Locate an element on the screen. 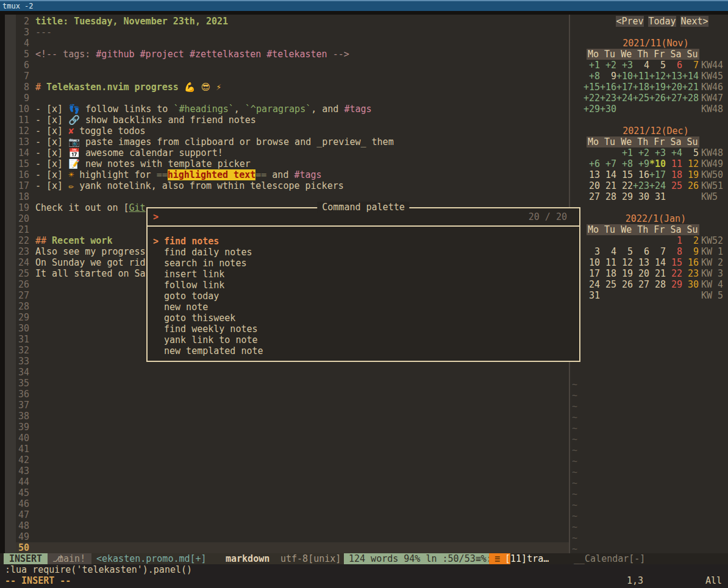 Image resolution: width=728 pixels, height=588 pixels. palette-item: insert link is located at coordinates (363, 274).